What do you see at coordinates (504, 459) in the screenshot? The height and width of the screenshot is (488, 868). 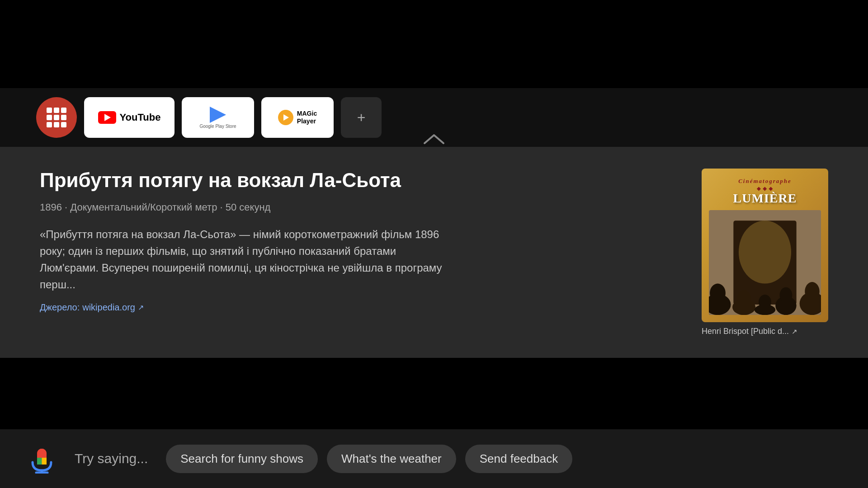 I see `suggestion-chips: Search for funny shows What's the weathe…` at bounding box center [504, 459].